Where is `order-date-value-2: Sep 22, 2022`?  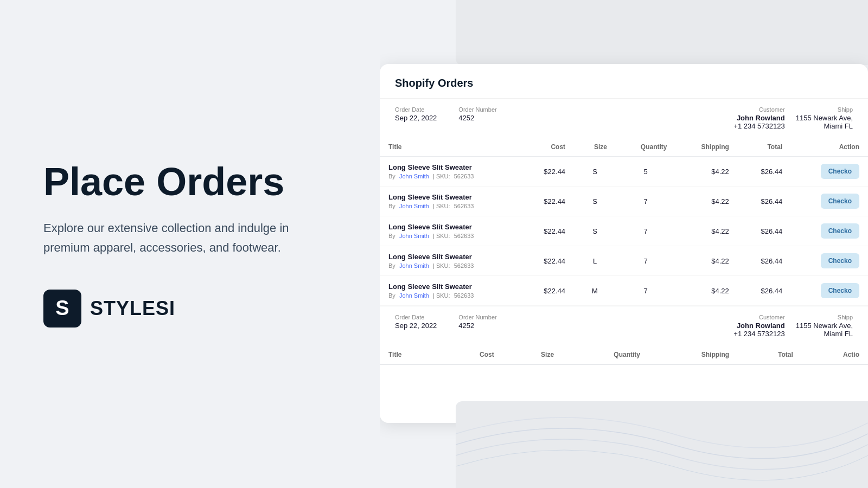
order-date-value-2: Sep 22, 2022 is located at coordinates (416, 325).